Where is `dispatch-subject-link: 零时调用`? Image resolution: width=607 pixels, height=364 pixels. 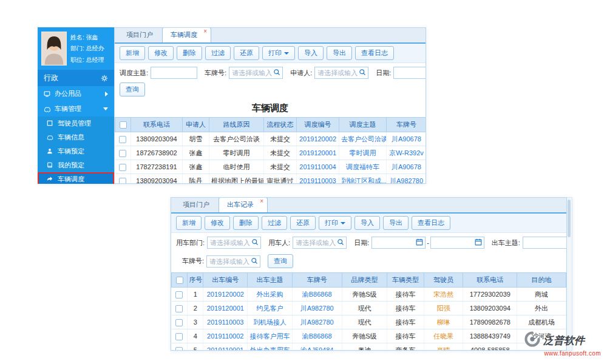 dispatch-subject-link: 零时调用 is located at coordinates (363, 153).